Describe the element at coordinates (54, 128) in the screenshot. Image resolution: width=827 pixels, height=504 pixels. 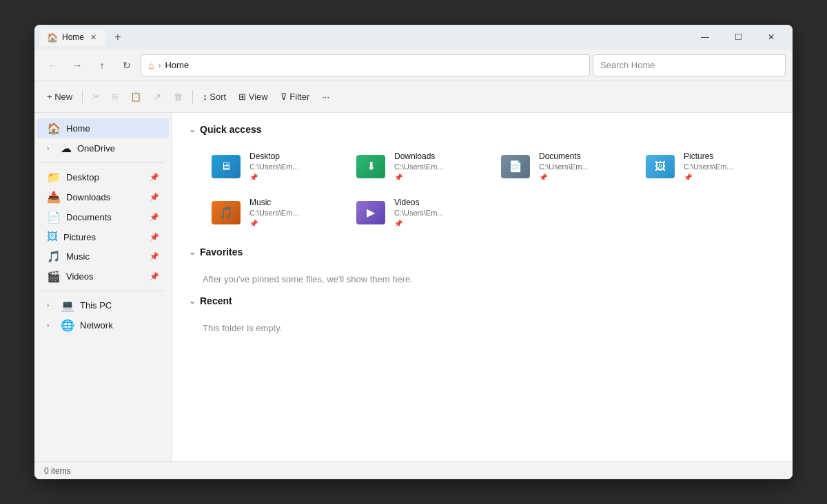
I see `home-icon: 🏠` at that location.